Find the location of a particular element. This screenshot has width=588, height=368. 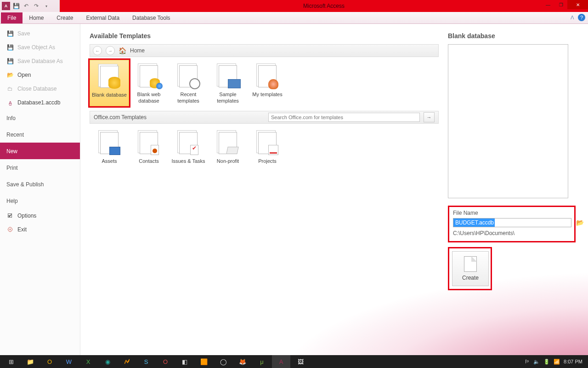

templates-row-1: Blank database Blank web database Recent… is located at coordinates (264, 83).